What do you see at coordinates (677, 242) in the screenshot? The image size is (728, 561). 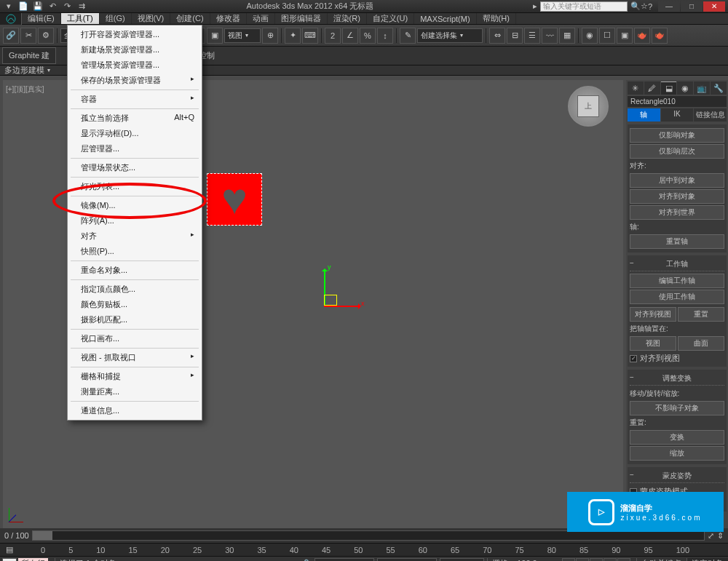 I see `btn-reset-pivot: 重置轴` at bounding box center [677, 242].